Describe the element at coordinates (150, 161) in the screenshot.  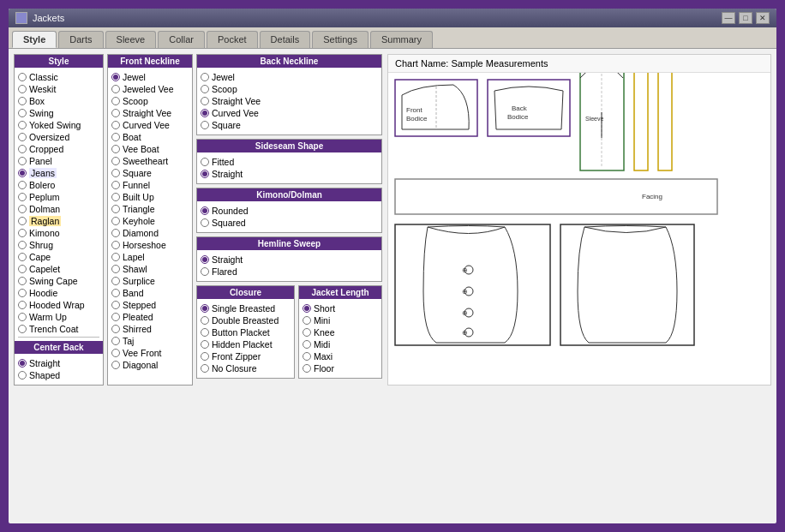
I see `fn-sweetheart: Sweetheart` at that location.